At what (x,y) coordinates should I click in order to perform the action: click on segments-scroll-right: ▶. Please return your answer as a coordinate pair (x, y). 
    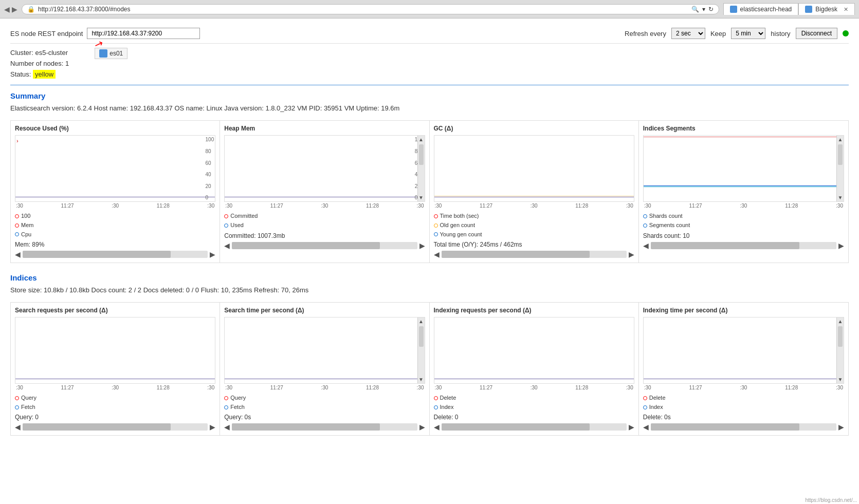
    Looking at the image, I should click on (841, 246).